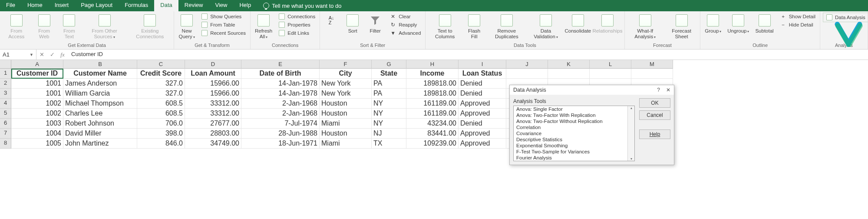 This screenshot has width=868, height=219. Describe the element at coordinates (37, 83) in the screenshot. I see `cell-customer-id: 1001` at that location.